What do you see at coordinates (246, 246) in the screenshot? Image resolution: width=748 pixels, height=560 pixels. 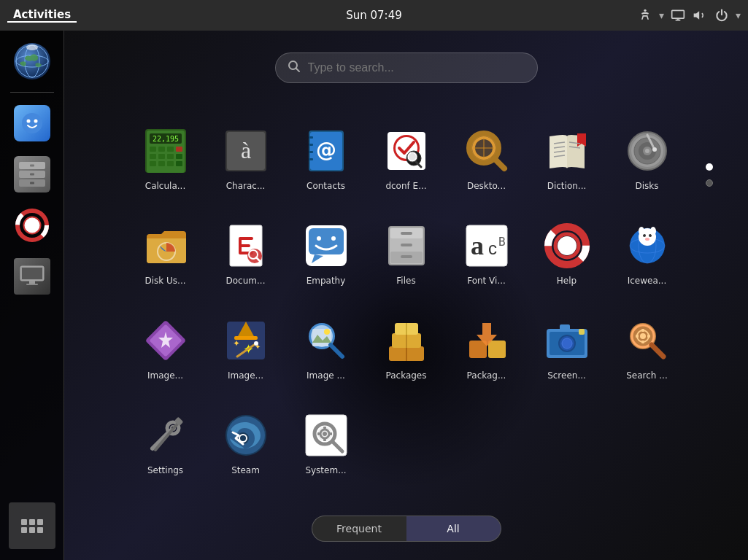 I see `app-document-viewer: Docum...` at bounding box center [246, 246].